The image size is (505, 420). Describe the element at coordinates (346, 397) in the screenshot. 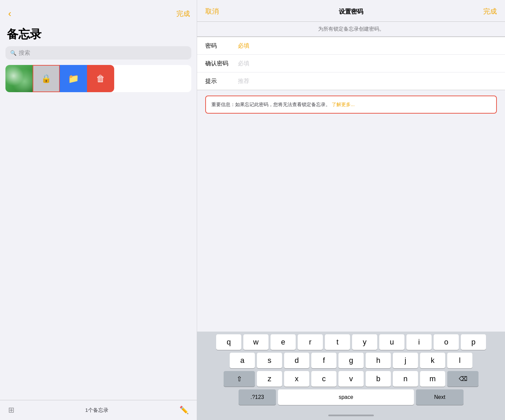

I see `space-key: space` at that location.